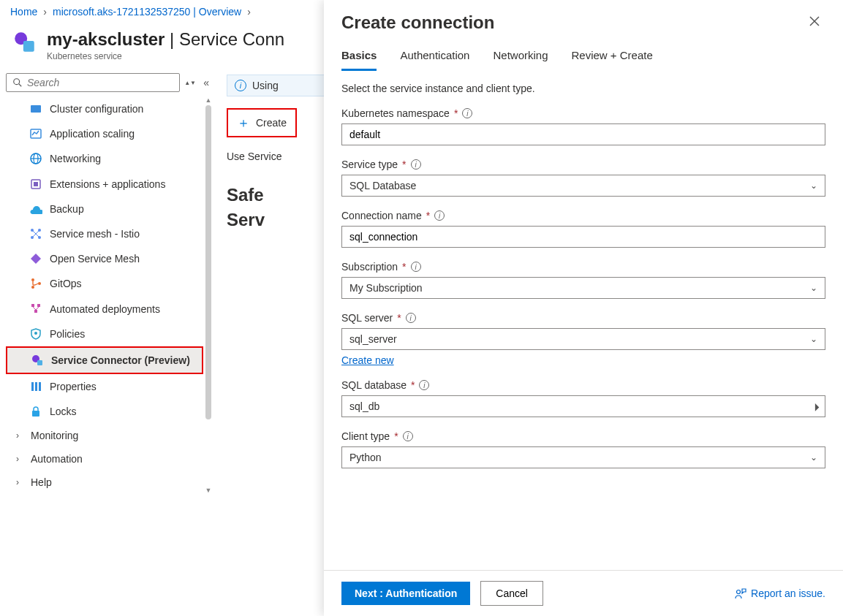 The image size is (843, 616). I want to click on tab-basics: Basics, so click(359, 60).